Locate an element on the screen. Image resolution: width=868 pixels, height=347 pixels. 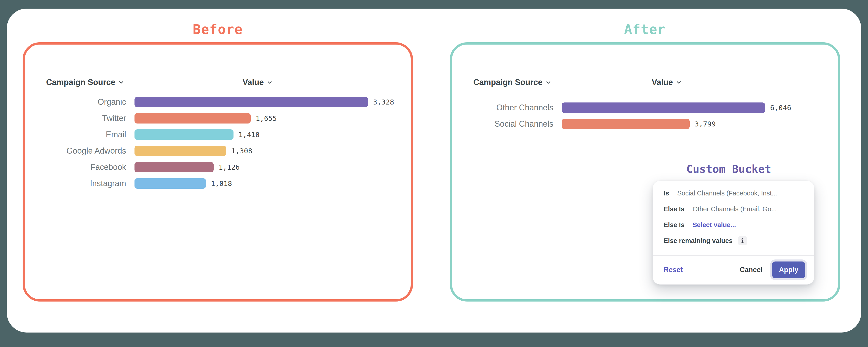
before-chart-rows: Organic3,328Twitter1,655Email1,410Google… is located at coordinates (218, 143).